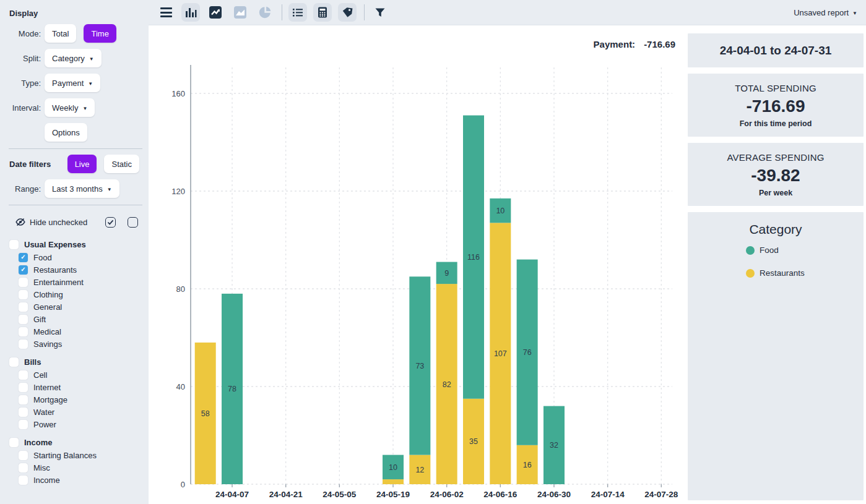  What do you see at coordinates (24, 294) in the screenshot?
I see `category-checkbox-clothing` at bounding box center [24, 294].